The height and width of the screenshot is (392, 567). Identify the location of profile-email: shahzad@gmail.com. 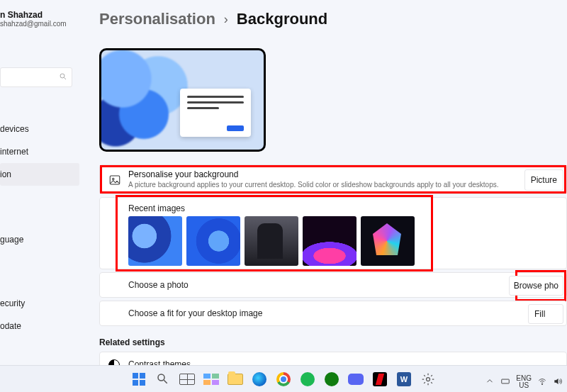
(40, 24).